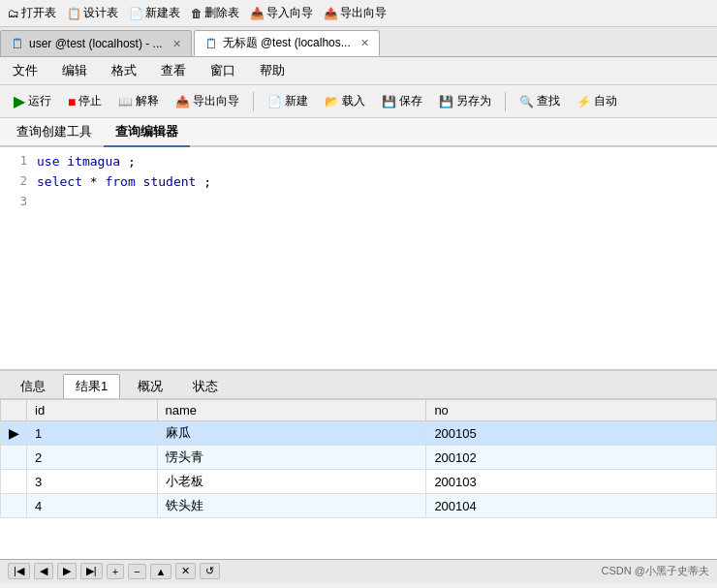 The width and height of the screenshot is (717, 588). I want to click on delete-table-label: 删除表, so click(222, 14).